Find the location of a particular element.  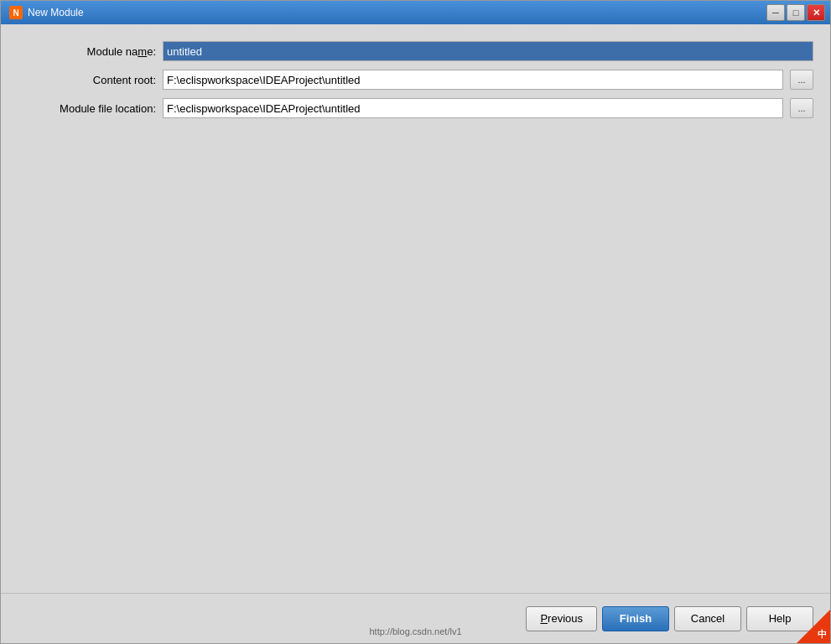

maximize-button: □ is located at coordinates (796, 13).